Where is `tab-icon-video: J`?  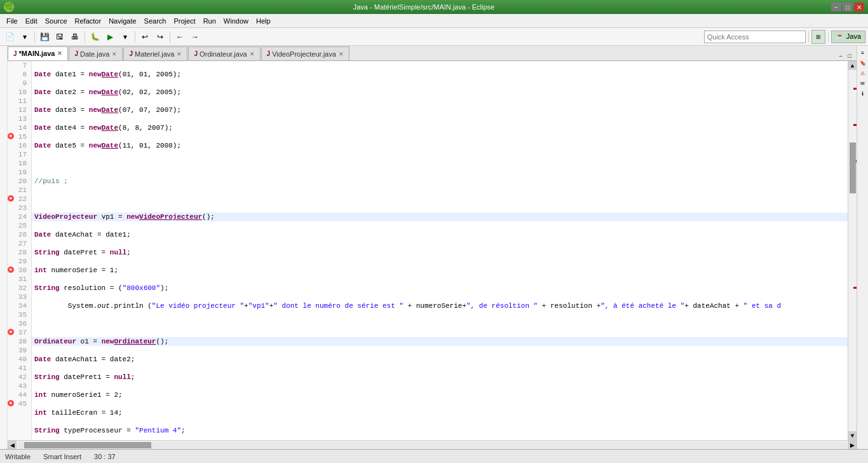
tab-icon-video: J is located at coordinates (269, 53).